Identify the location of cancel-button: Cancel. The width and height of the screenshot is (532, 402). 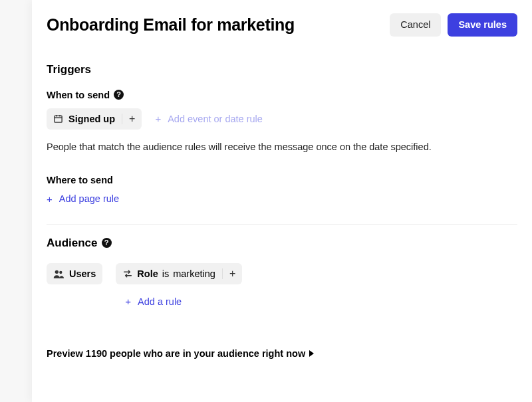
(415, 25).